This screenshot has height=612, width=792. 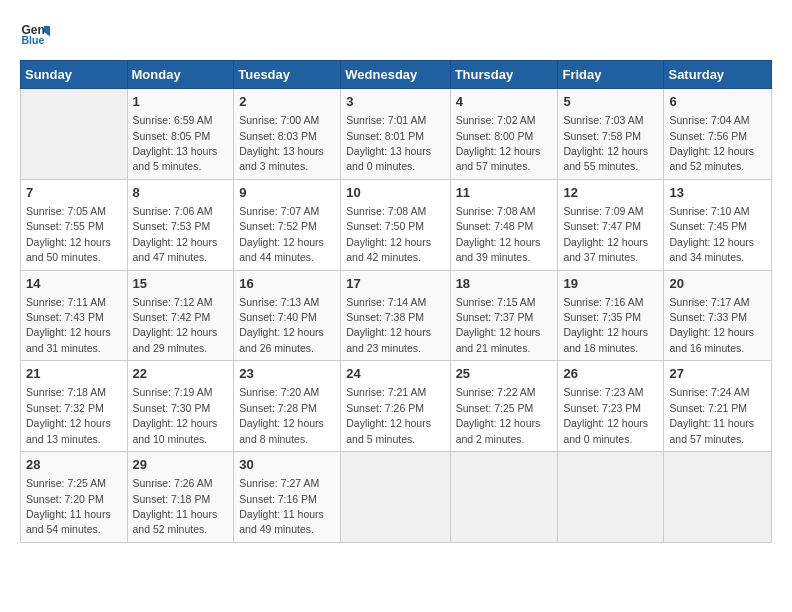 What do you see at coordinates (385, 226) in the screenshot?
I see `sunset-text: Sunset: 7:50 PM` at bounding box center [385, 226].